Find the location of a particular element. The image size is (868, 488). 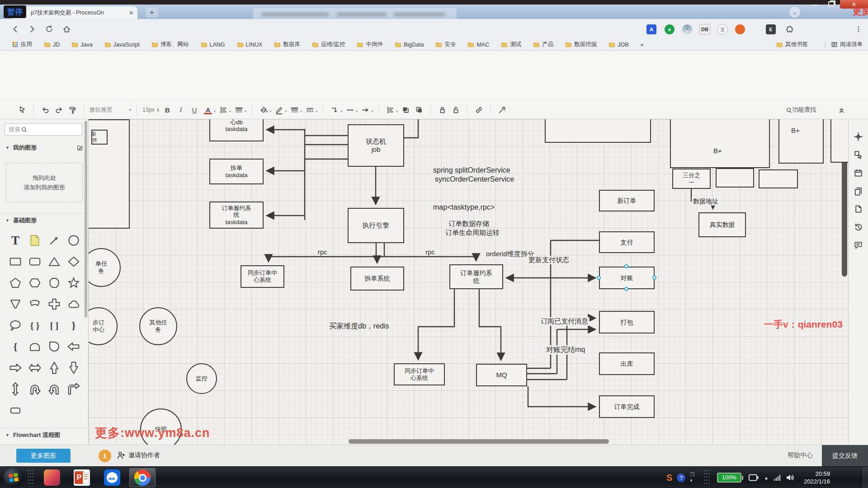

shape-cloud is located at coordinates (74, 304).